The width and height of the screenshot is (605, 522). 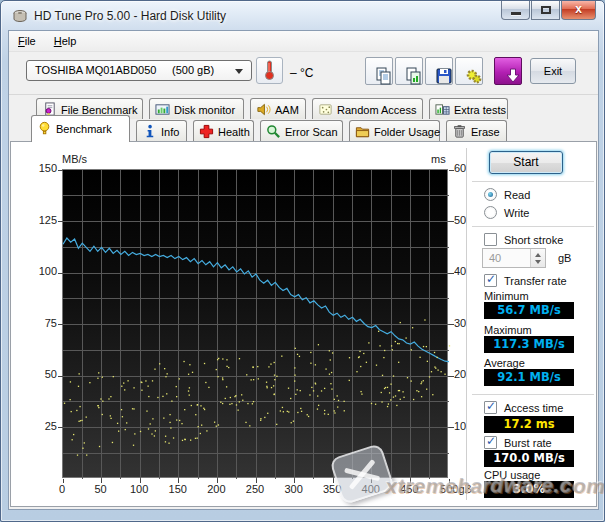 What do you see at coordinates (270, 70) in the screenshot?
I see `temperature-button` at bounding box center [270, 70].